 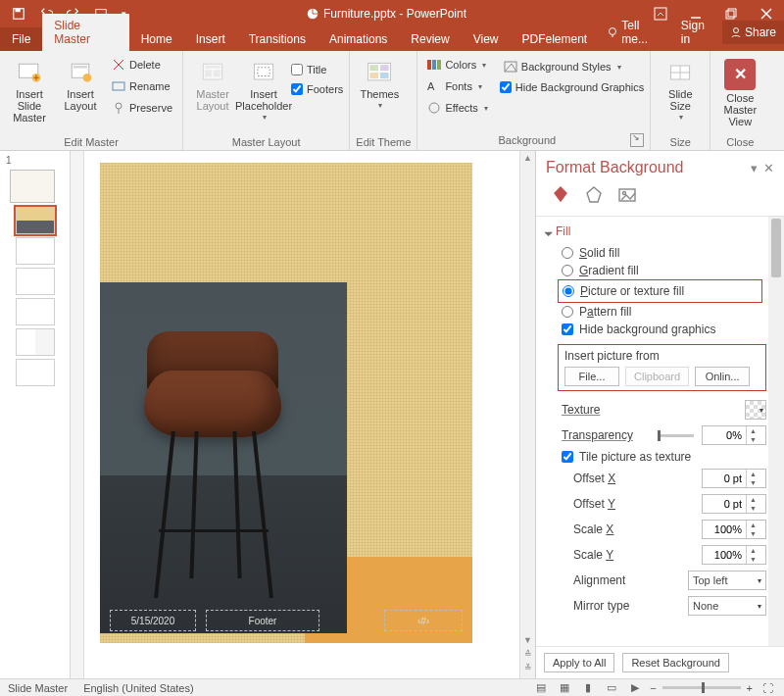 I want to click on pattern-fill-radio: Pattern fill, so click(x=662, y=312).